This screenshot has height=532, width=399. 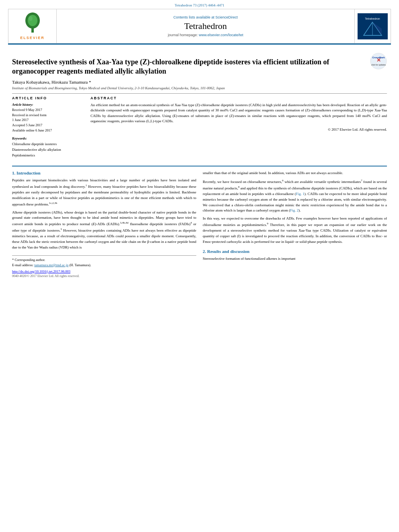 I want to click on authors: Takuya Kobayakawa, Hirokazu Tamamura *, so click(x=200, y=82).